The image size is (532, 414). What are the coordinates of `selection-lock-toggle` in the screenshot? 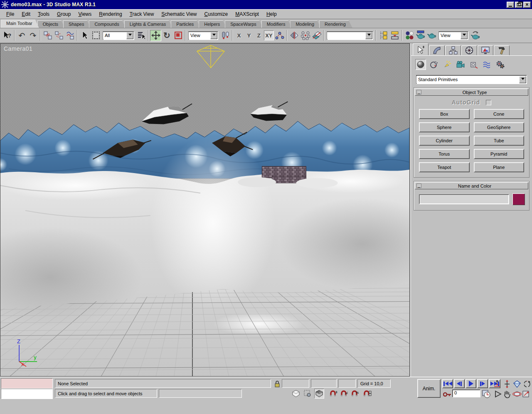 It's located at (277, 384).